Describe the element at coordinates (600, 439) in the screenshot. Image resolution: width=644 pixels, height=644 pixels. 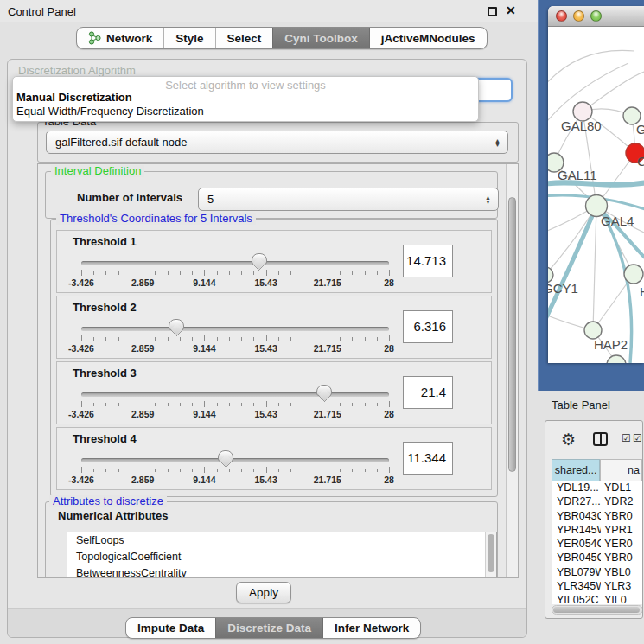
I see `split-columns-icon` at that location.